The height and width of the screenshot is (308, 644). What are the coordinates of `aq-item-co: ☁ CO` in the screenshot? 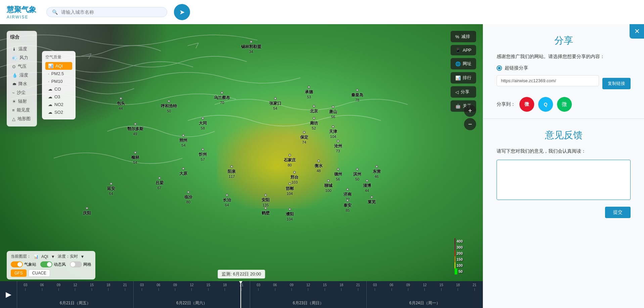 It's located at (59, 89).